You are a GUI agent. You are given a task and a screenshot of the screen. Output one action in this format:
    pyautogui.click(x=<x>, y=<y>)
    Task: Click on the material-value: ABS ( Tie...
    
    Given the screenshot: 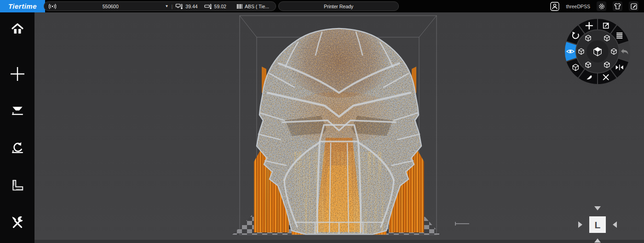 What is the action you would take?
    pyautogui.click(x=257, y=6)
    